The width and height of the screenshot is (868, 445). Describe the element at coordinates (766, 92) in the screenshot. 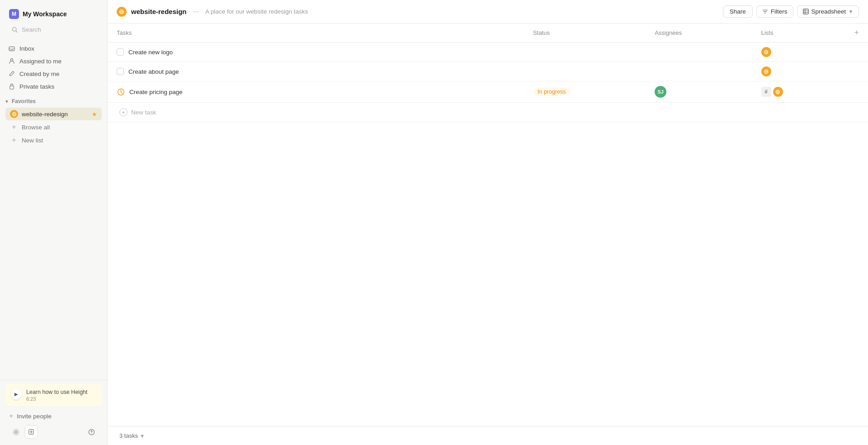

I see `hash-icon: #` at that location.